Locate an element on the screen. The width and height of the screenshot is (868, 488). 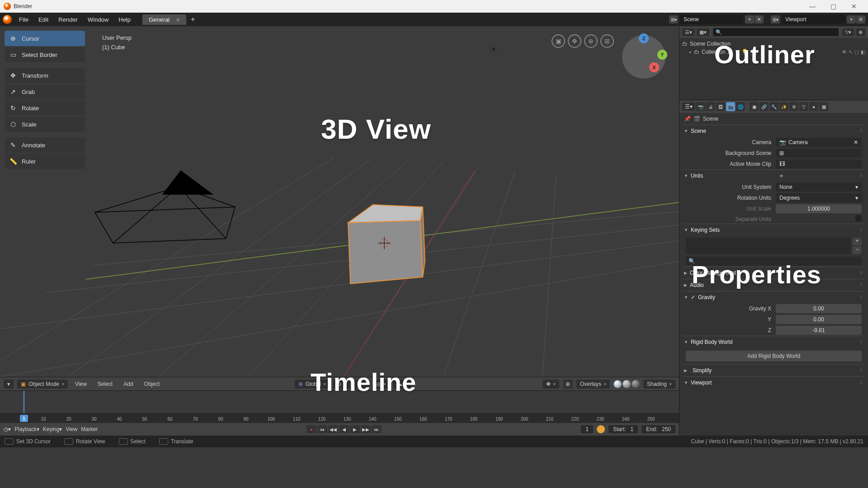
visibility-icon: 👁 is located at coordinates (844, 52).